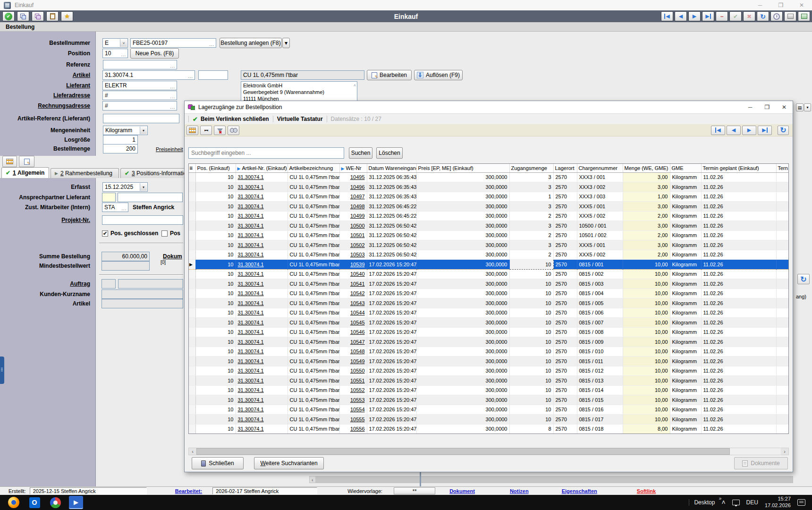  What do you see at coordinates (392, 168) in the screenshot?
I see `column-header-datum: Datum Wareneingang` at bounding box center [392, 168].